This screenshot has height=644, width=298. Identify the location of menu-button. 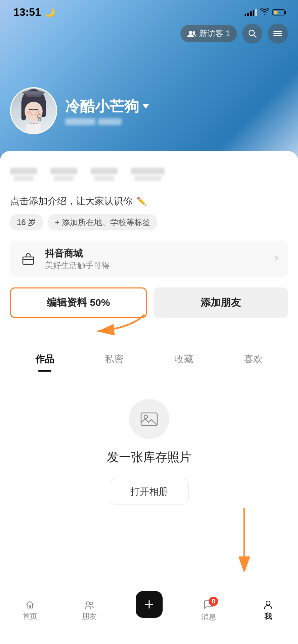
(278, 34).